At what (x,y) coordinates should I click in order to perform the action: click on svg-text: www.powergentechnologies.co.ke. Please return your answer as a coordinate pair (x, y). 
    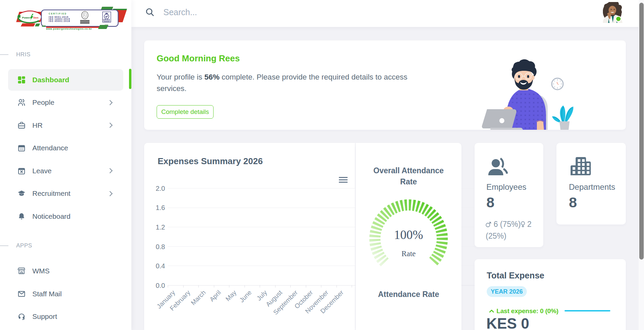
    Looking at the image, I should click on (69, 29).